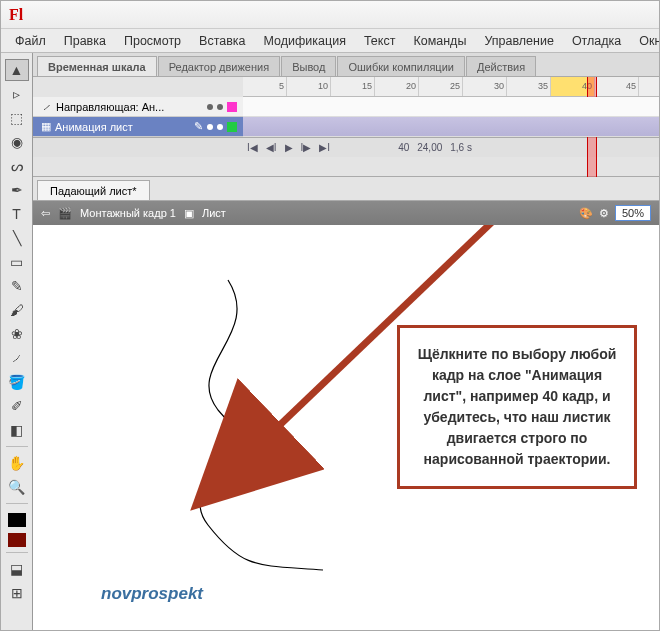 The image size is (660, 631). What do you see at coordinates (17, 342) in the screenshot?
I see `toolbox: ▲ ▹ ⬚ ◉ ᔕ ✒ T ╲ ▭ ✎ 🖌 ❀ ⟋ 🪣 ✐ ◧ ✋ 🔍 ⬓ ⊞` at bounding box center [17, 342].